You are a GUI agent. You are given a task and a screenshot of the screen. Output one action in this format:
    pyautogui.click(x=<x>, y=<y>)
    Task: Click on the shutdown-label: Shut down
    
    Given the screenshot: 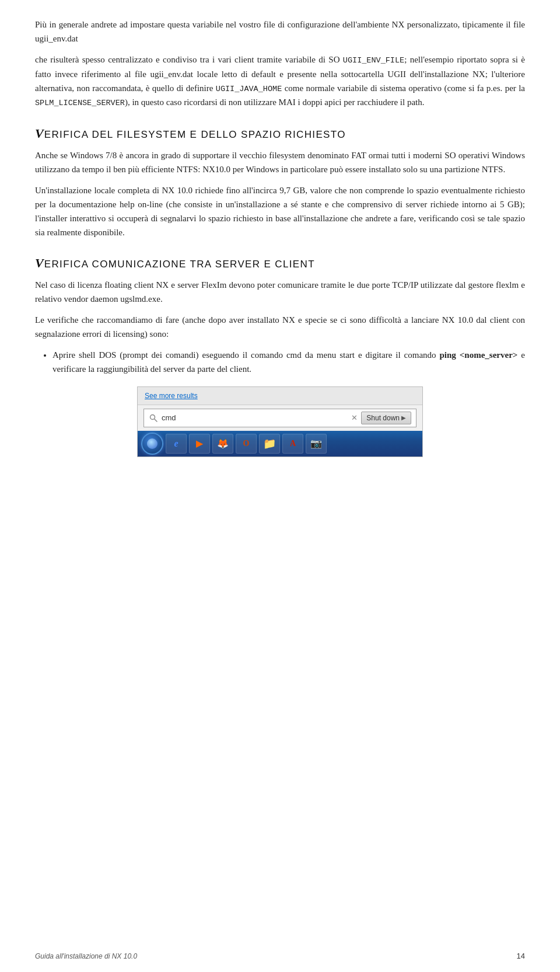 What is the action you would take?
    pyautogui.click(x=383, y=418)
    